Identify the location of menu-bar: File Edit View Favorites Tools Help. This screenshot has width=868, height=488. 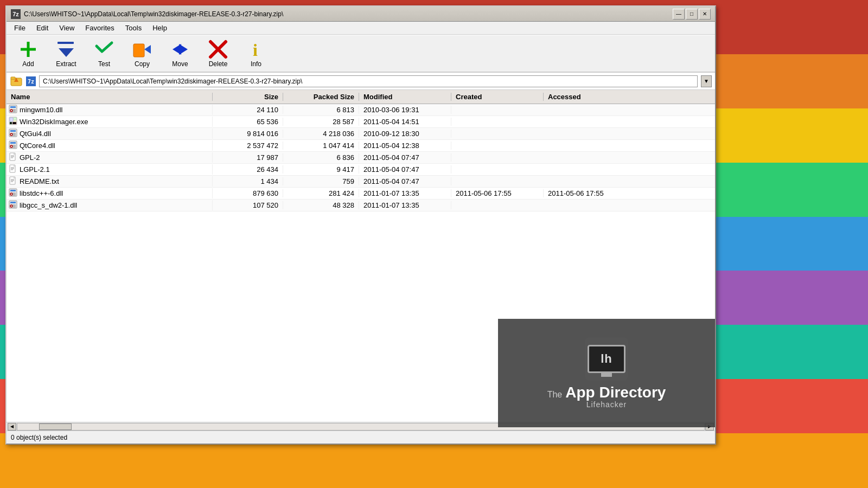
(361, 28).